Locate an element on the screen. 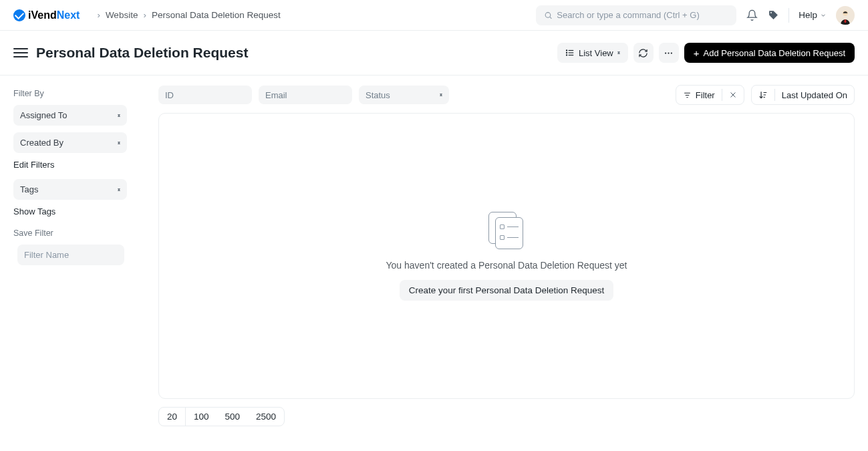 This screenshot has height=451, width=868. filter-by-label: Filter By is located at coordinates (79, 94).